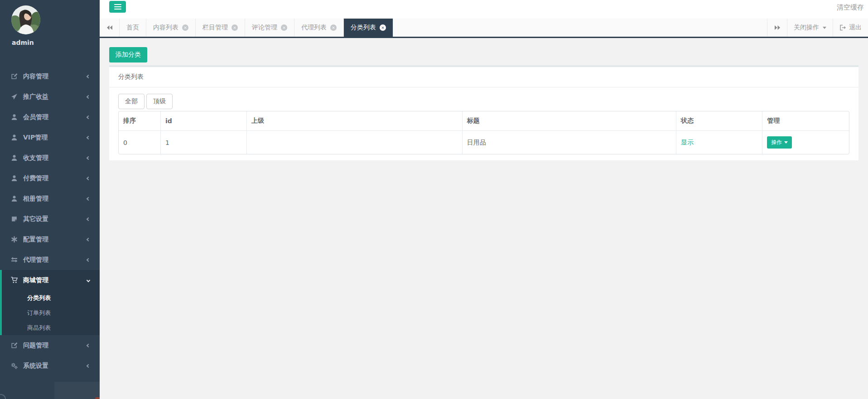 This screenshot has width=868, height=399. What do you see at coordinates (484, 28) in the screenshot?
I see `tab-bar: 首页 内容列表 × 栏目管理 × 评论管理 × 代理列表 × 分类列表 ×` at bounding box center [484, 28].